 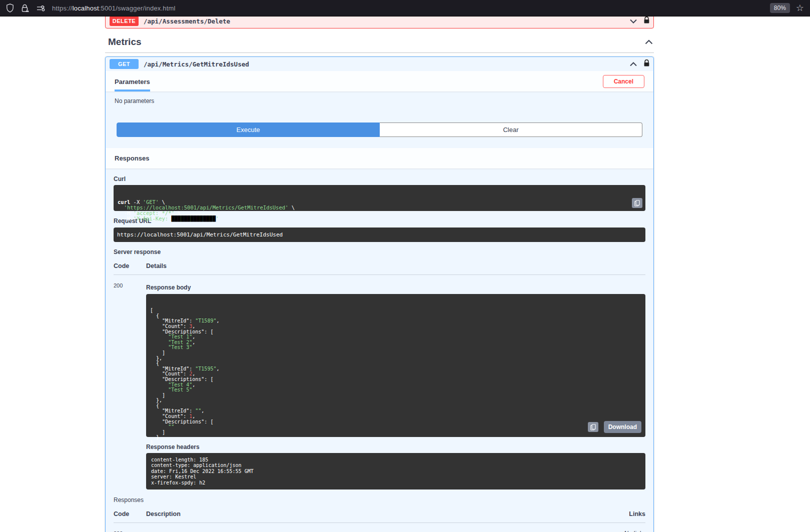 I want to click on copy-response-button, so click(x=593, y=427).